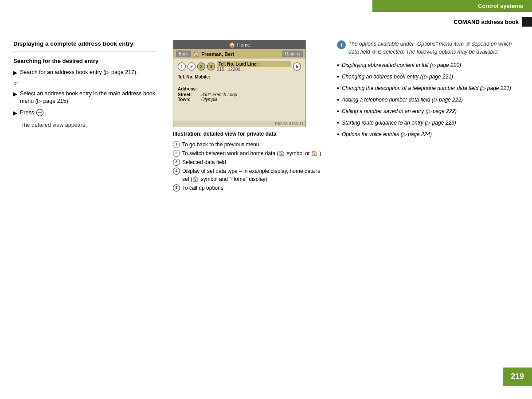 The image size is (532, 399). I want to click on screen-nav-bar: Back 🏠 Freeman, Bert Options, so click(239, 54).